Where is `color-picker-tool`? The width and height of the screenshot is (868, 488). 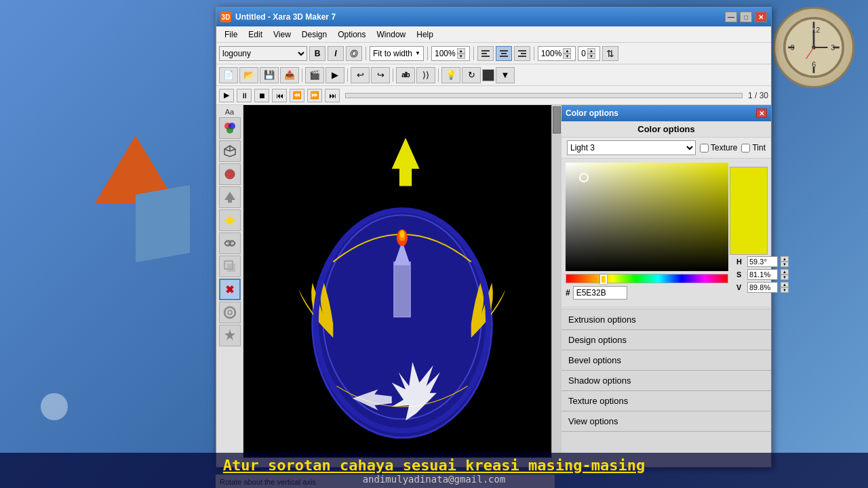 color-picker-tool is located at coordinates (230, 128).